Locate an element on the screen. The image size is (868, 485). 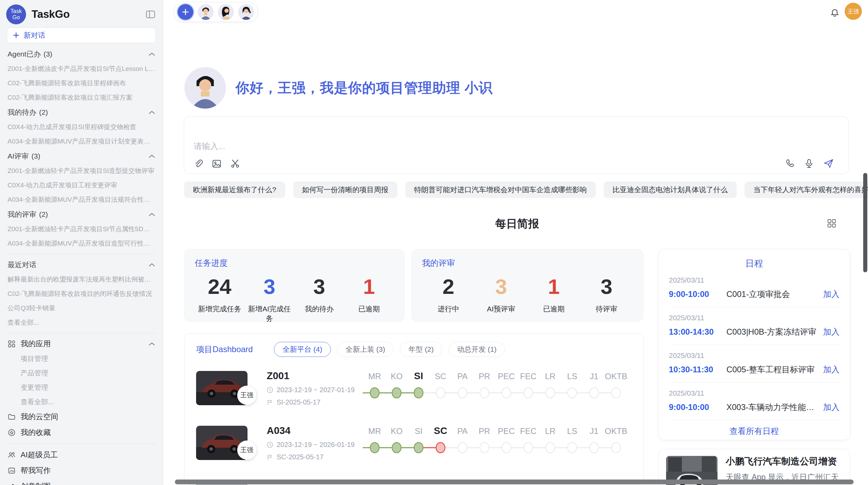
tab-powertrain: 动总开发 (1) is located at coordinates (477, 349).